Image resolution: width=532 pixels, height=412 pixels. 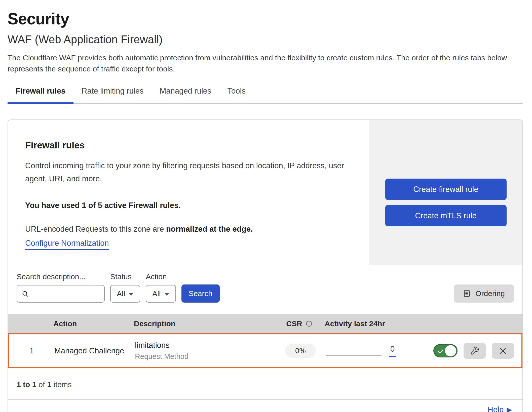 What do you see at coordinates (26, 384) in the screenshot?
I see `items-range: 1 to 1` at bounding box center [26, 384].